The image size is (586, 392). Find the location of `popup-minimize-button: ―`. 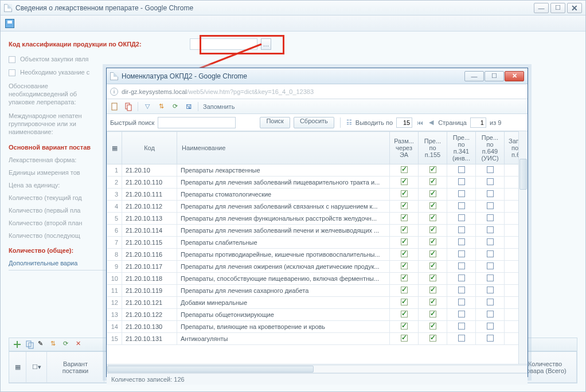

popup-minimize-button: ― is located at coordinates (474, 76).